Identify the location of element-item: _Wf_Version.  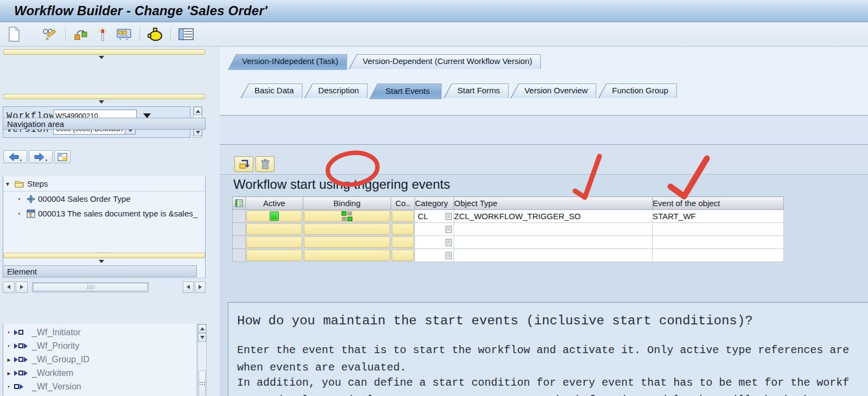
(100, 386).